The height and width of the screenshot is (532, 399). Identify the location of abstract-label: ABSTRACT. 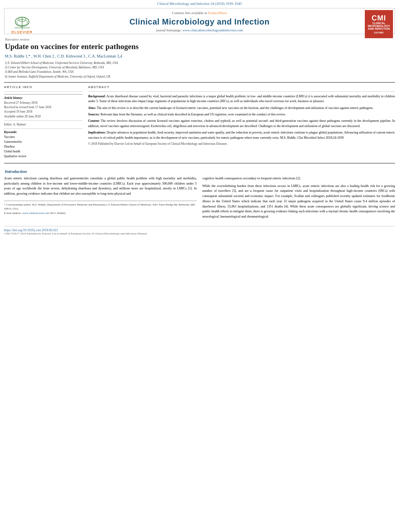
(241, 87).